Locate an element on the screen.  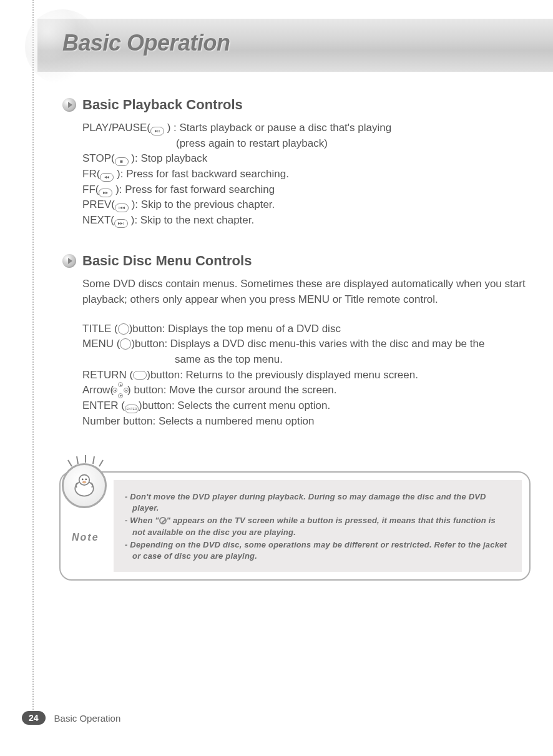
text: STOP( is located at coordinates (99, 159).